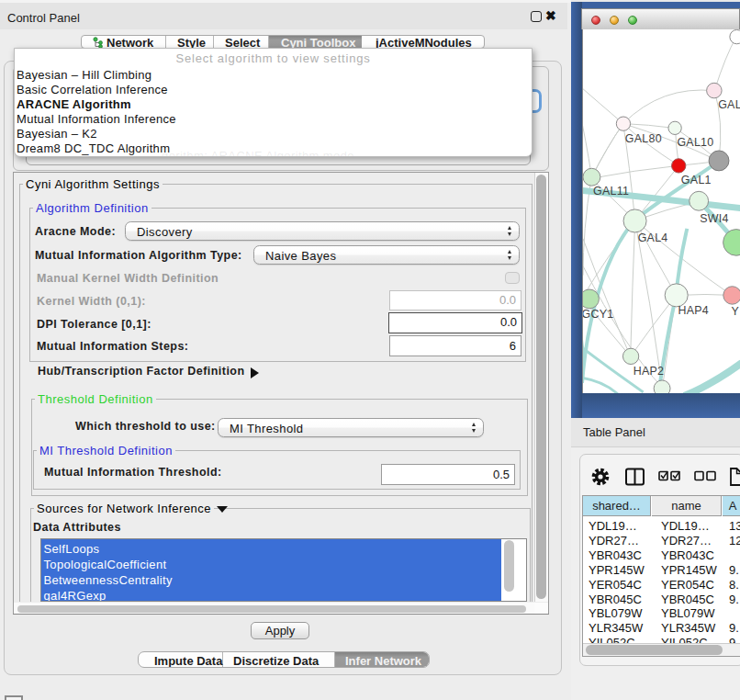 The height and width of the screenshot is (700, 740). What do you see at coordinates (693, 310) in the screenshot?
I see `svg-text: HAP4` at bounding box center [693, 310].